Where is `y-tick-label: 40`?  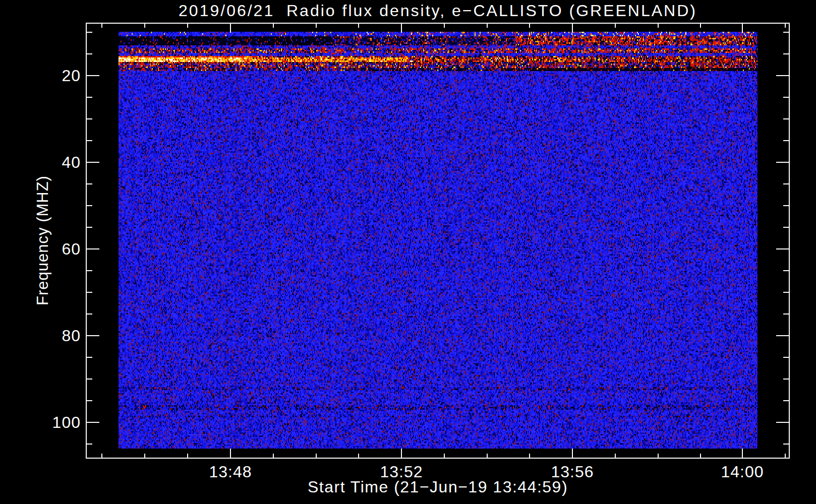 y-tick-label: 40 is located at coordinates (51, 162).